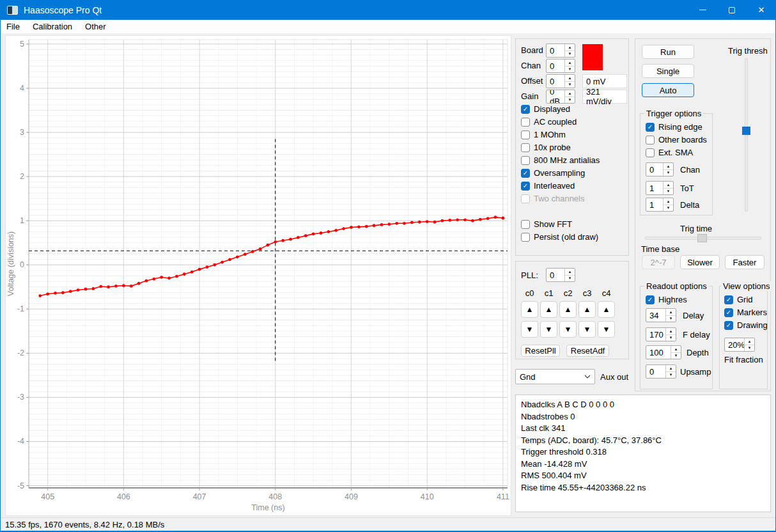 The height and width of the screenshot is (532, 776). Describe the element at coordinates (547, 224) in the screenshot. I see `checkbox-show-fft: Show FFT` at that location.